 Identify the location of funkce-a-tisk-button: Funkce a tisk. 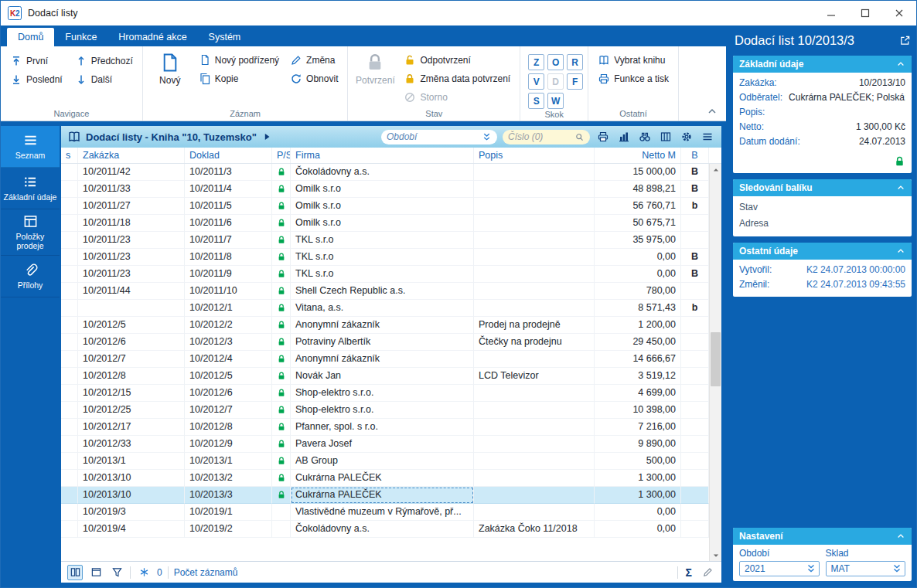
(633, 79).